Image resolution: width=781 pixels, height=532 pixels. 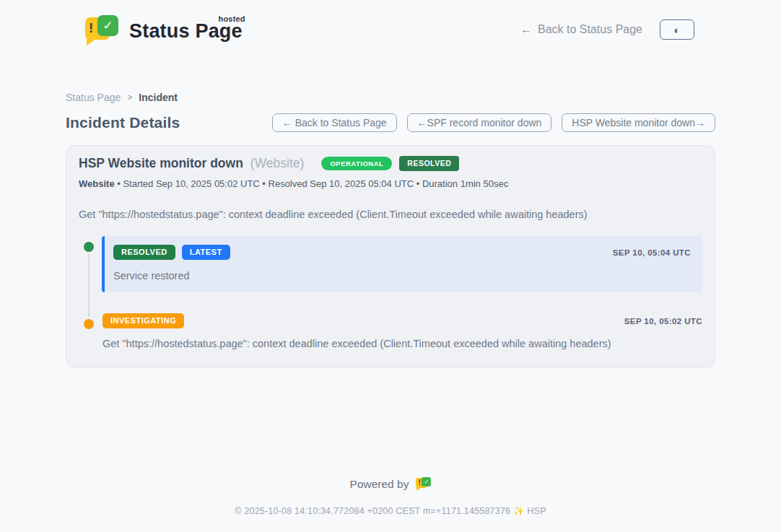 What do you see at coordinates (186, 33) in the screenshot?
I see `brand-wordmark: Status Page hosted` at bounding box center [186, 33].